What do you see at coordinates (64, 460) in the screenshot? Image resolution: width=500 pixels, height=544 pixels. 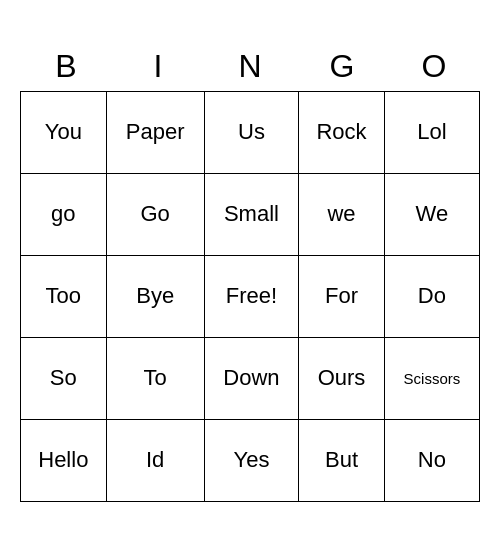 I see `cell-r4-c0: Hello` at bounding box center [64, 460].